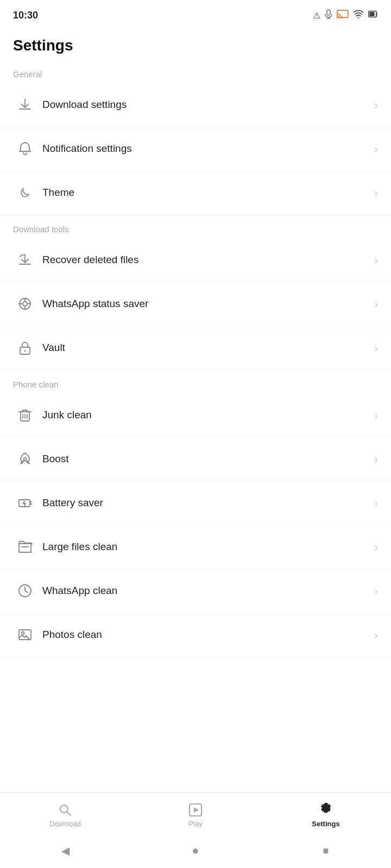 The width and height of the screenshot is (391, 868). Describe the element at coordinates (376, 105) in the screenshot. I see `chevron-icon-download-settings: ›` at that location.